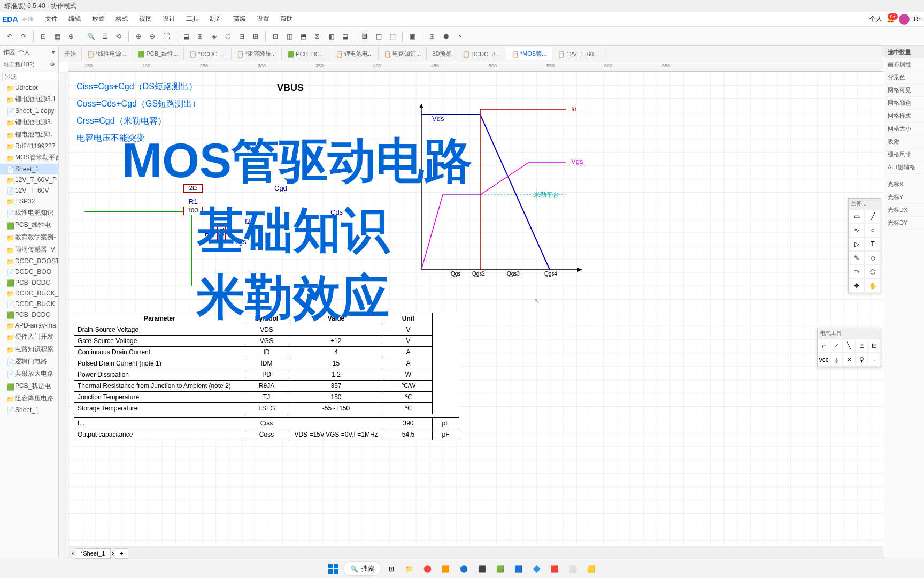  Describe the element at coordinates (873, 216) in the screenshot. I see `line-tool-icon: ╱` at that location.